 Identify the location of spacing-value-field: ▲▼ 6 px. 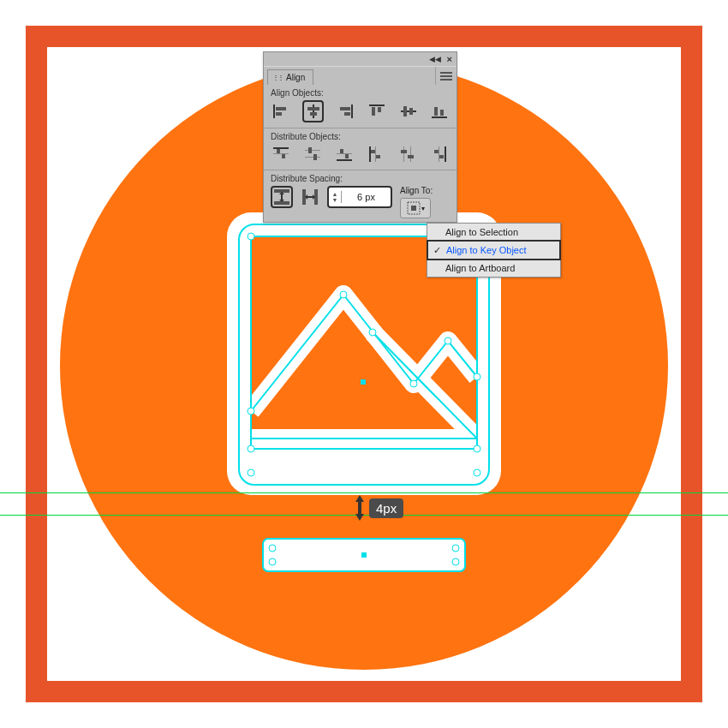
(360, 197).